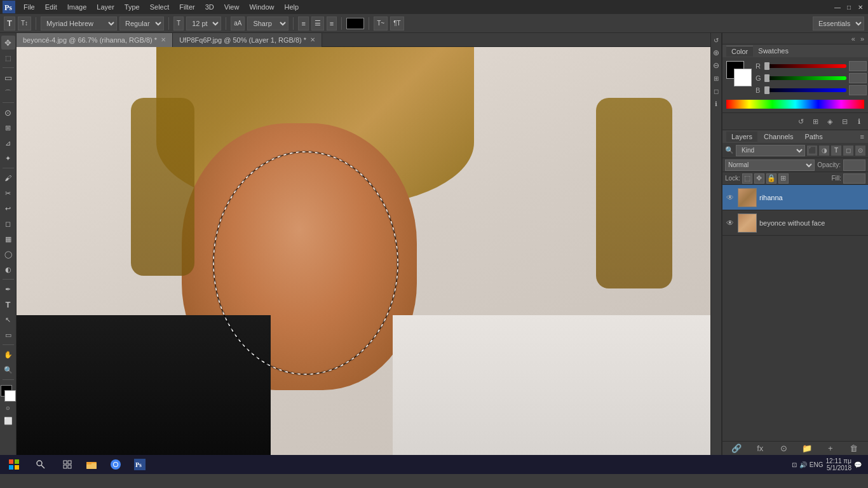  Describe the element at coordinates (862, 137) in the screenshot. I see `layers-menu-btn: ≡` at that location.